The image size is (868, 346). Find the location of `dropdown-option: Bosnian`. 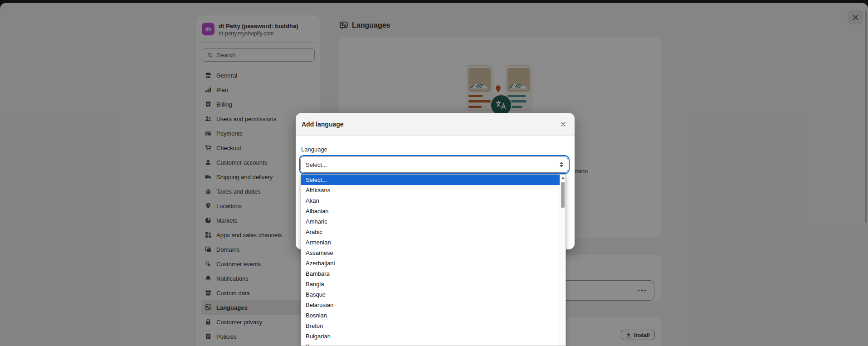

dropdown-option: Bosnian is located at coordinates (430, 316).